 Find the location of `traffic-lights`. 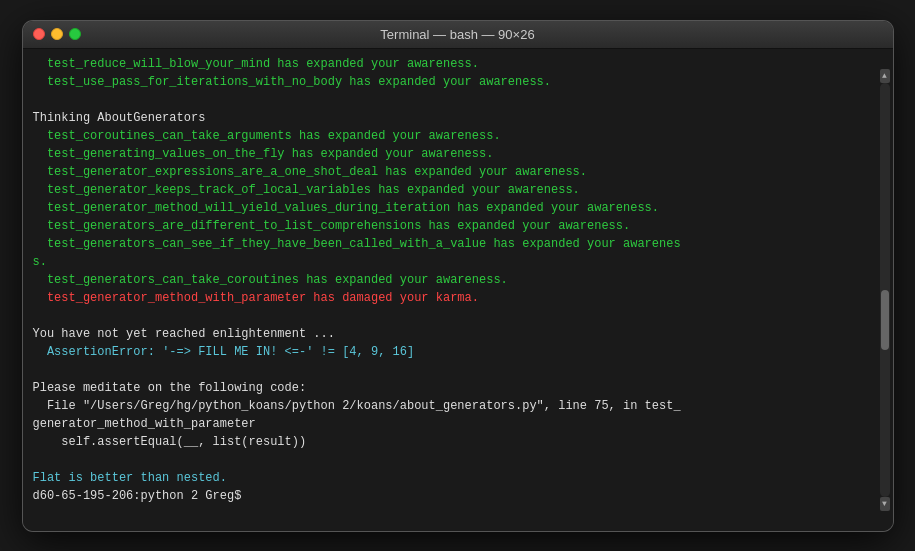

traffic-lights is located at coordinates (57, 34).